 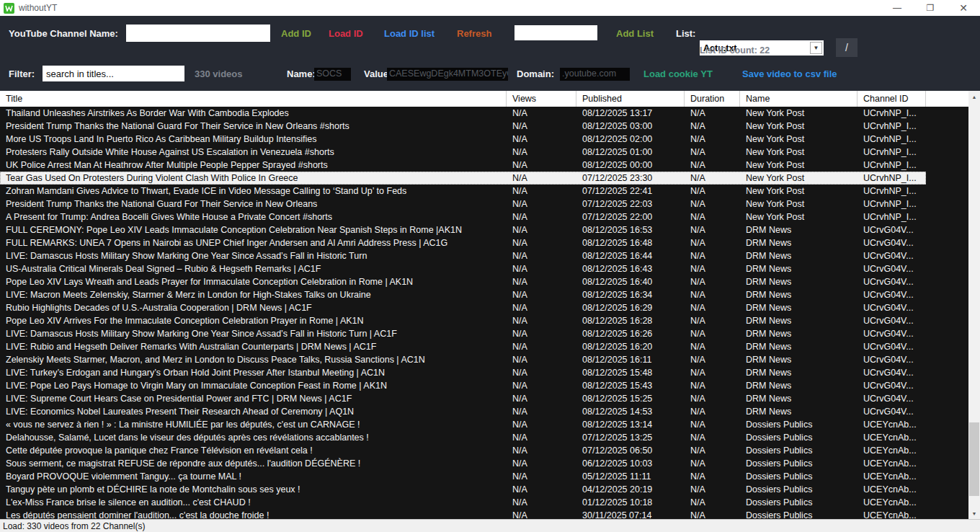 What do you see at coordinates (542, 99) in the screenshot?
I see `column-header-views: Views` at bounding box center [542, 99].